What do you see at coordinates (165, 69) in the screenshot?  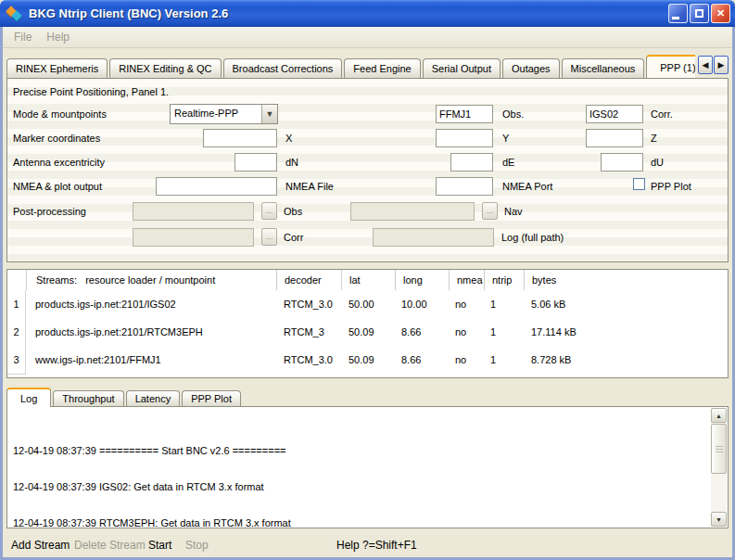 I see `tab-rinex-editing-qc: RINEX Editing & QC` at bounding box center [165, 69].